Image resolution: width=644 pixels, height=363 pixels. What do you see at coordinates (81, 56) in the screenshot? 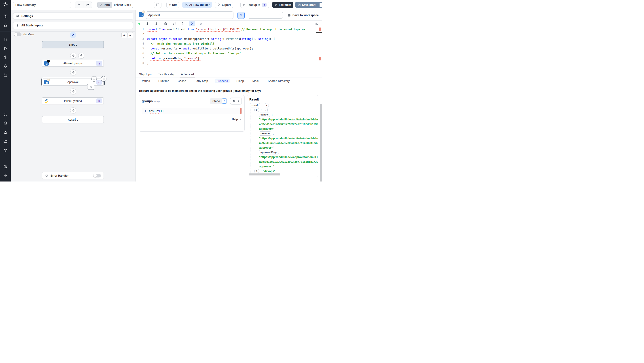
I see `add-trigger-button` at bounding box center [81, 56].